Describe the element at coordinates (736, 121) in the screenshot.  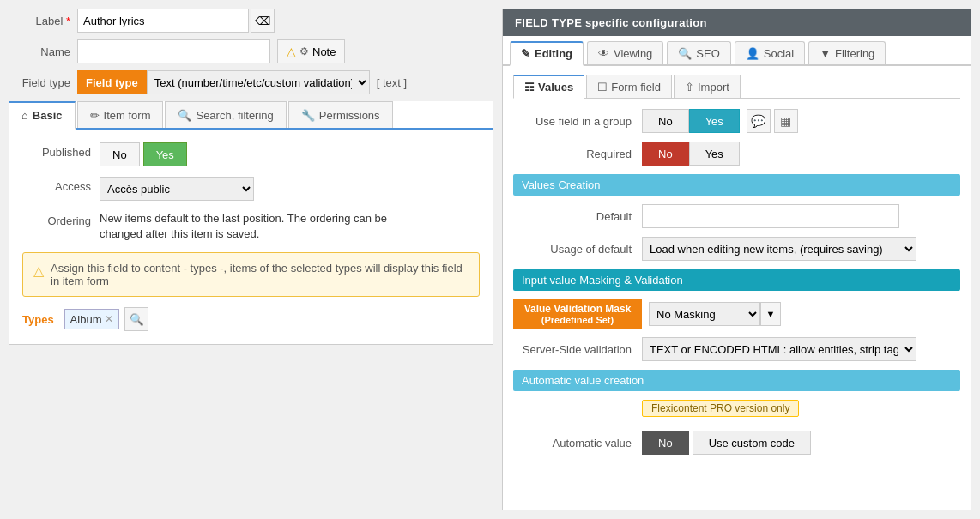
I see `use-field-group-row: Use field in a group No Yes 💬 ▦` at that location.